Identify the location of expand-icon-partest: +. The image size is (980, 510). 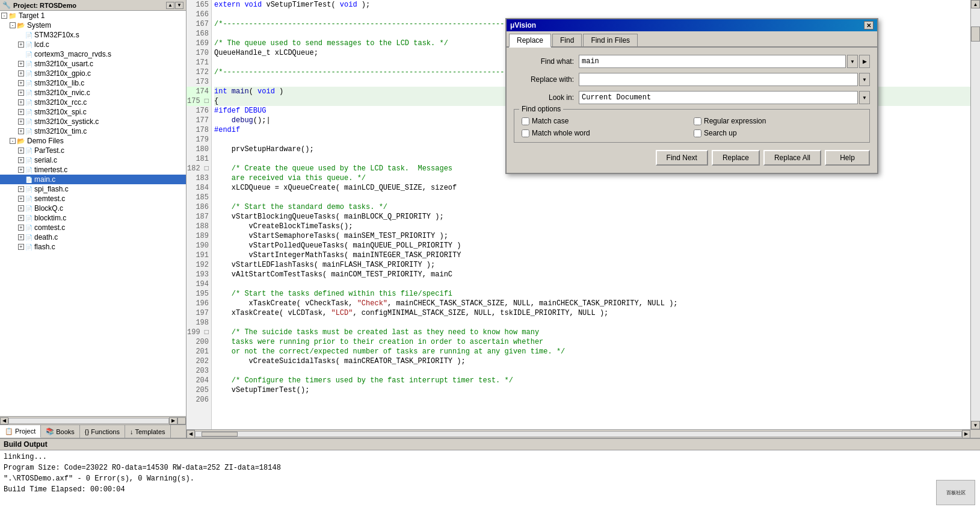
(21, 151).